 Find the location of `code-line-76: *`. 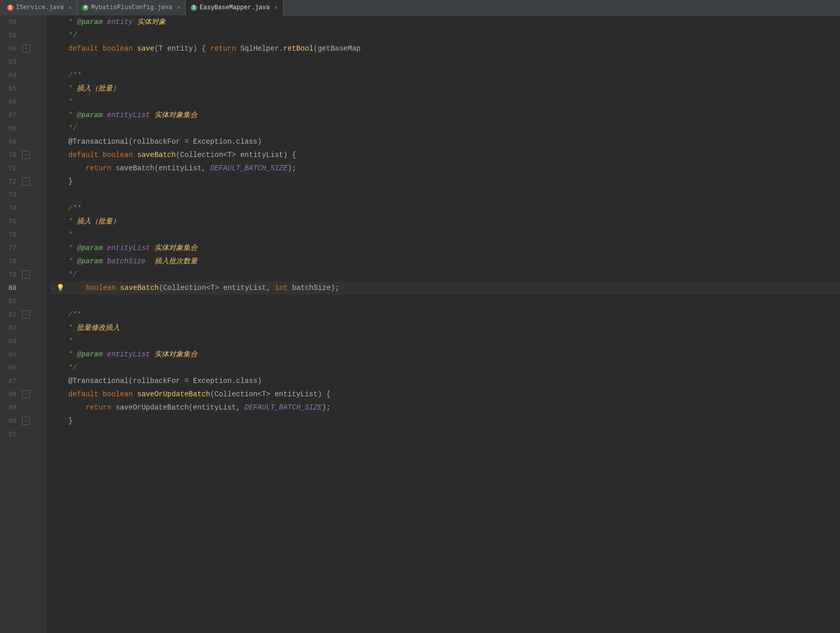

code-line-76: * is located at coordinates (446, 235).